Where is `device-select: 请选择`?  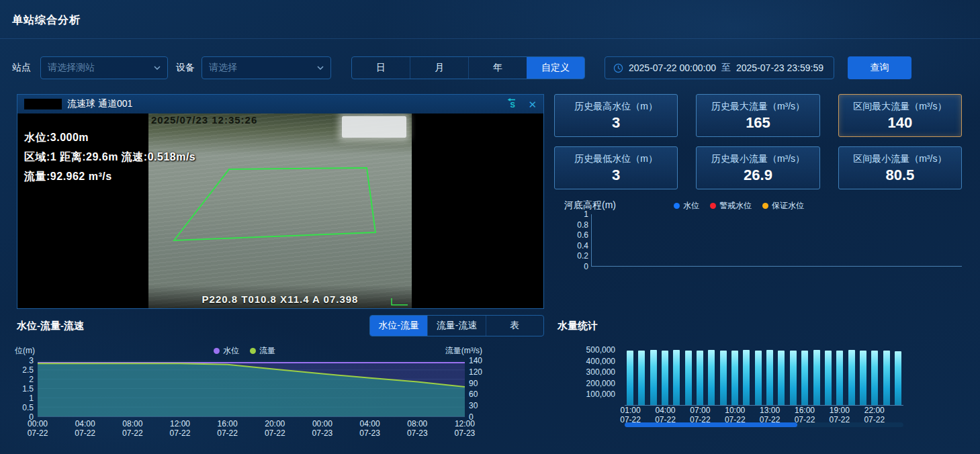
device-select: 请选择 is located at coordinates (266, 68).